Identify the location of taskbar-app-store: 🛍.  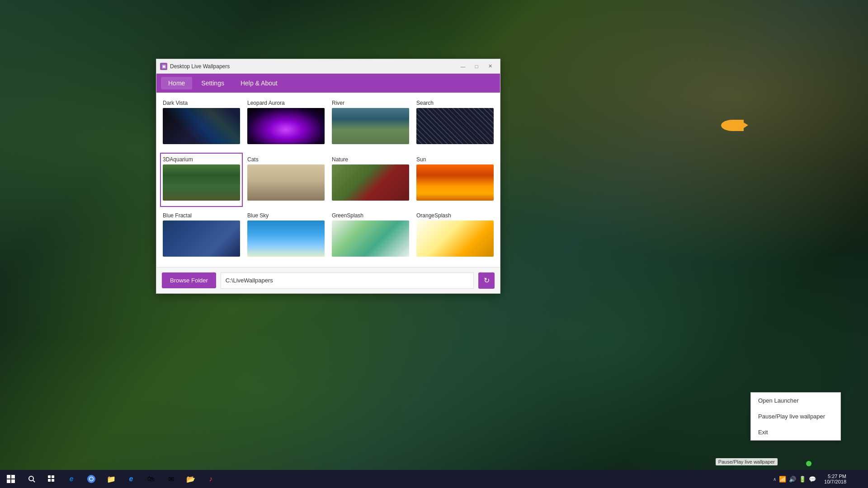
(151, 479).